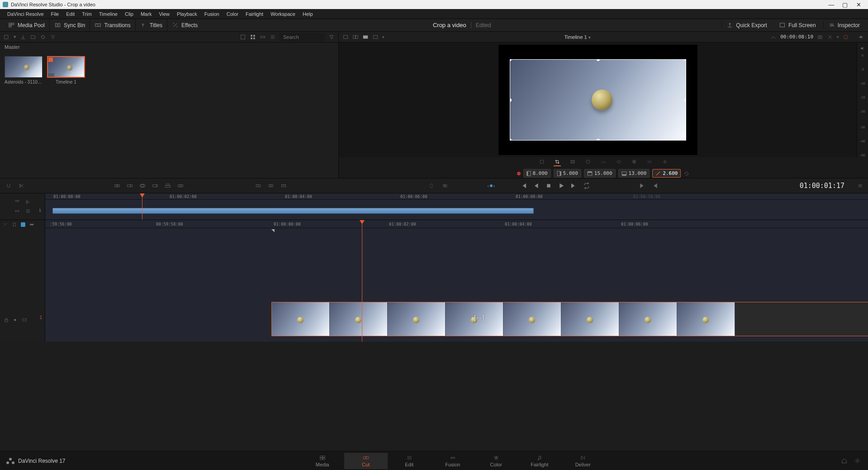 The height and width of the screenshot is (470, 868). What do you see at coordinates (844, 25) in the screenshot?
I see `tool-inspector: Inspector` at bounding box center [844, 25].